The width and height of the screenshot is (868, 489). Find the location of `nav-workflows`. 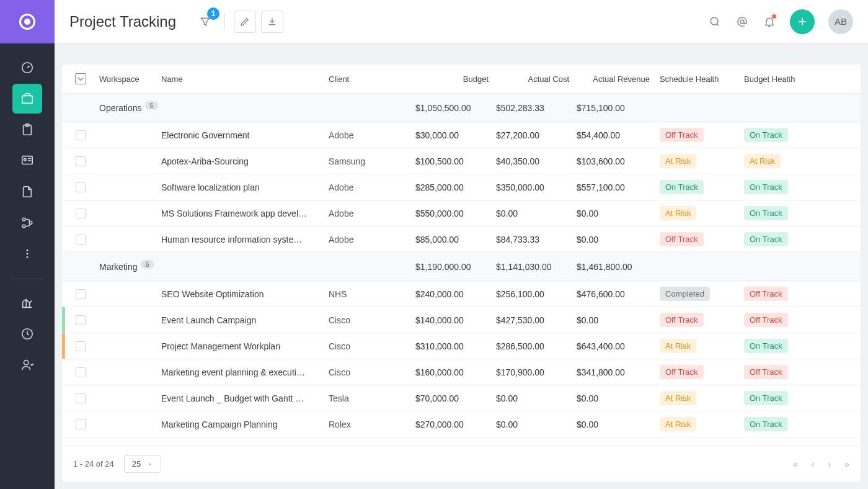

nav-workflows is located at coordinates (27, 223).